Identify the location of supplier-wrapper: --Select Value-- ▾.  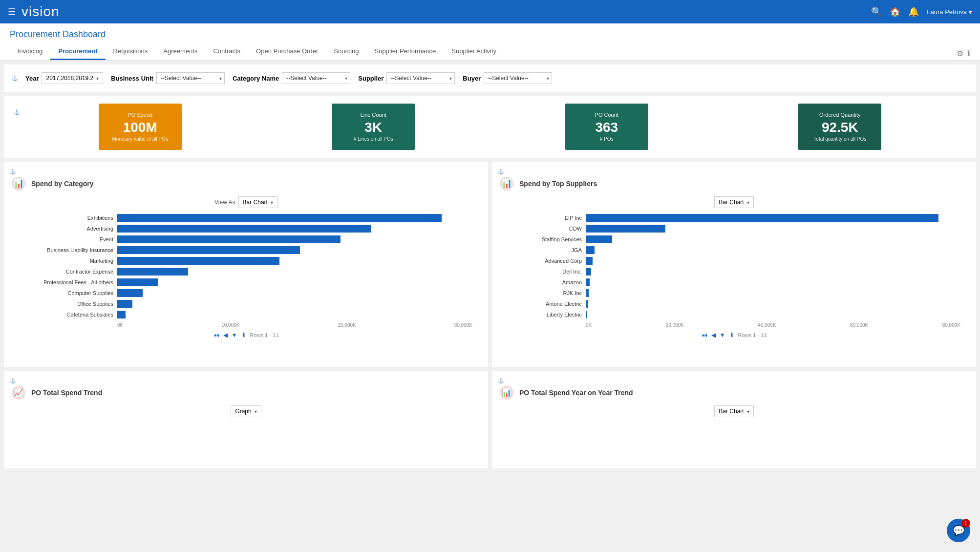
(421, 78).